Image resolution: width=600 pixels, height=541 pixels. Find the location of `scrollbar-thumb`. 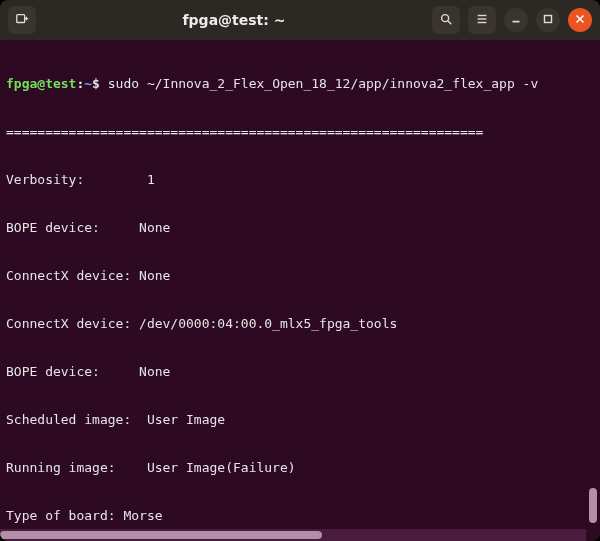

scrollbar-thumb is located at coordinates (593, 506).